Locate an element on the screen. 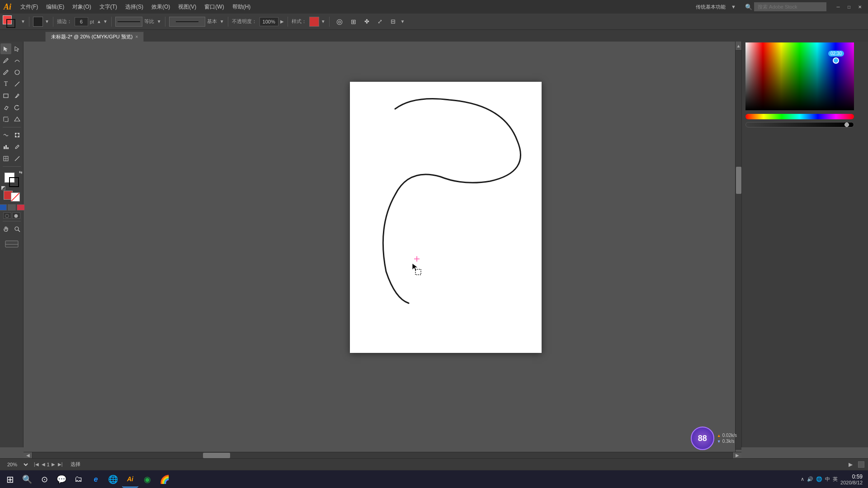 The image size is (868, 488). dropdown-icon: ▼ is located at coordinates (733, 7).